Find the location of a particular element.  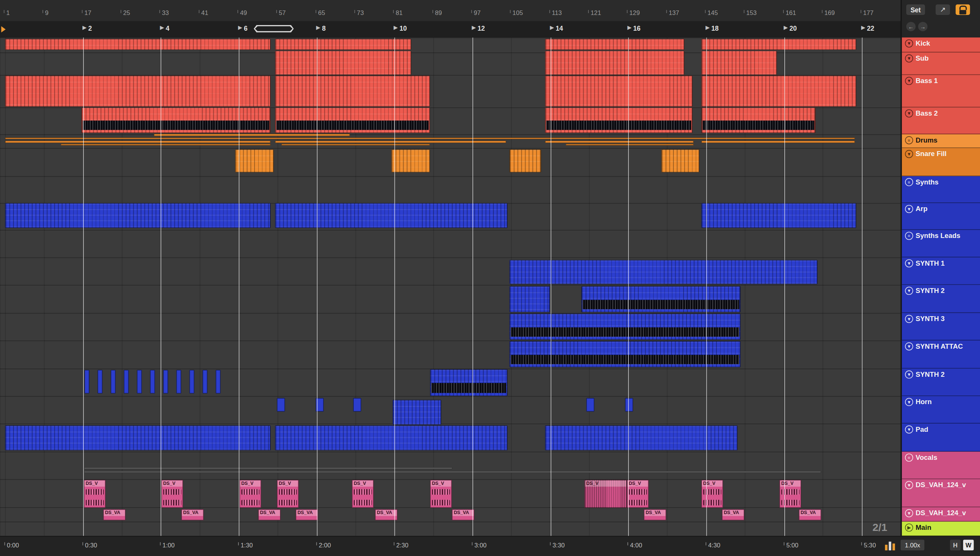

track-header-snare-fill: ▼Snare Fill is located at coordinates (941, 162).